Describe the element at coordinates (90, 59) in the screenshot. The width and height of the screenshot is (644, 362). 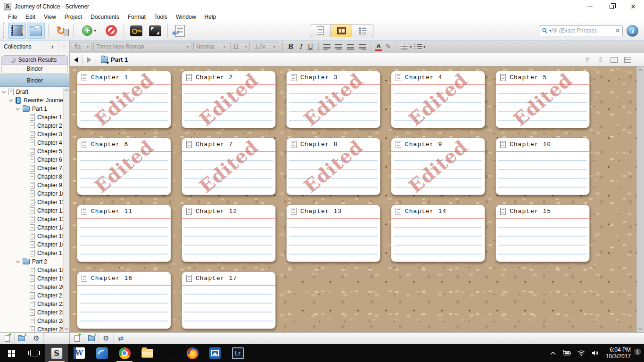
I see `nav-forward-button` at that location.